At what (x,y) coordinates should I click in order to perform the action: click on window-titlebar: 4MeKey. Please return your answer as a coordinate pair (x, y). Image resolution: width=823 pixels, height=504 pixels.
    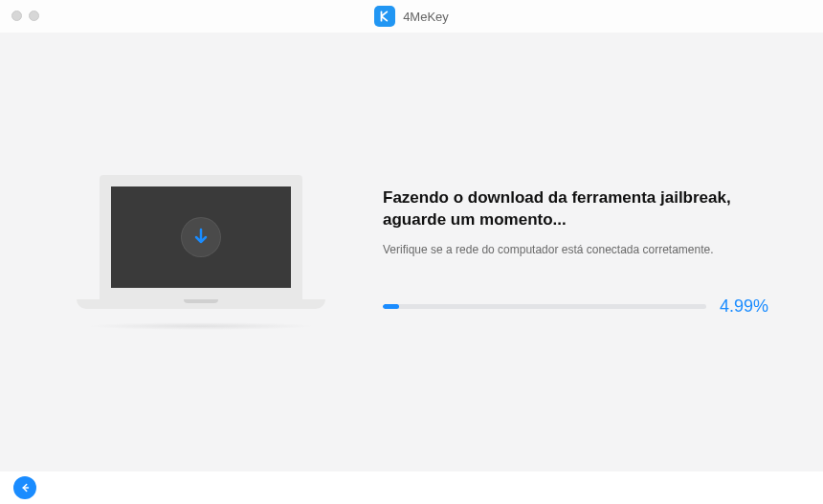
    Looking at the image, I should click on (412, 16).